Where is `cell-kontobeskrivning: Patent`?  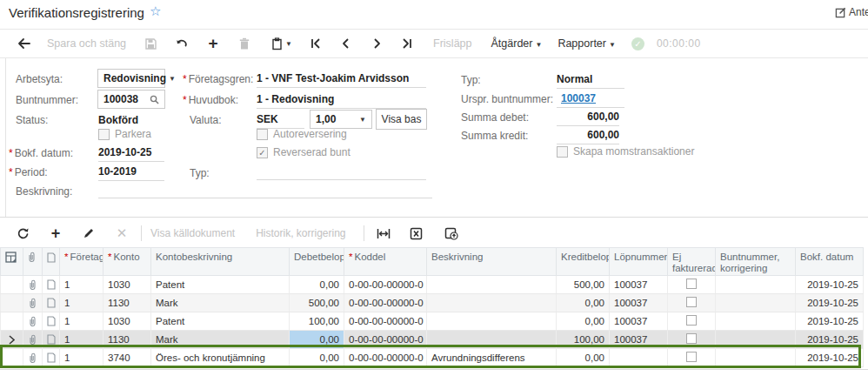 cell-kontobeskrivning: Patent is located at coordinates (221, 285).